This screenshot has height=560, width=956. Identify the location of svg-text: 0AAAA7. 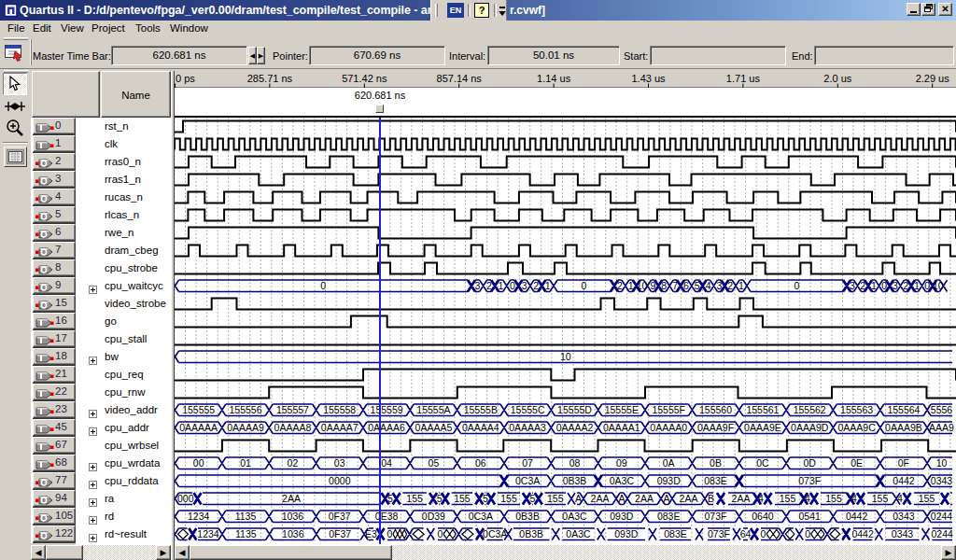
(340, 427).